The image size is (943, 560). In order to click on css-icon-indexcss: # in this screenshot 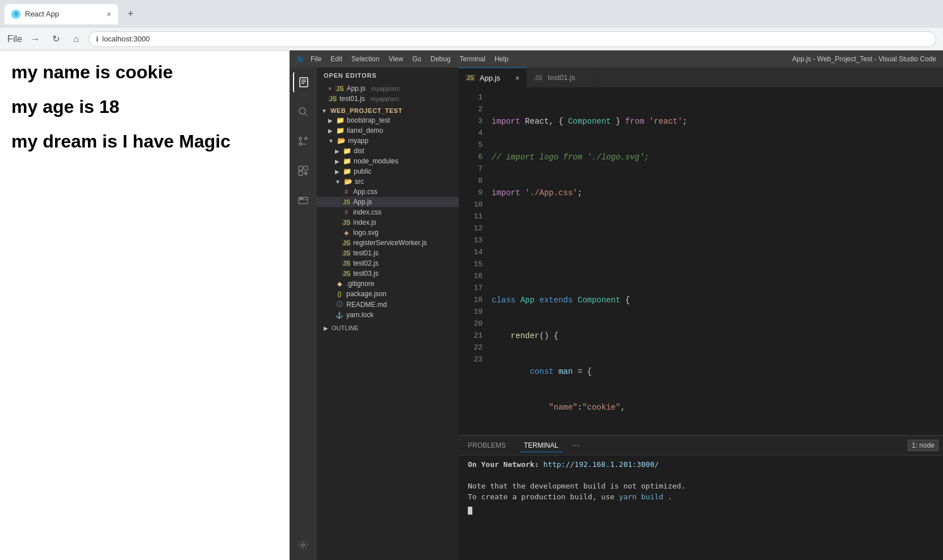, I will do `click(346, 212)`.